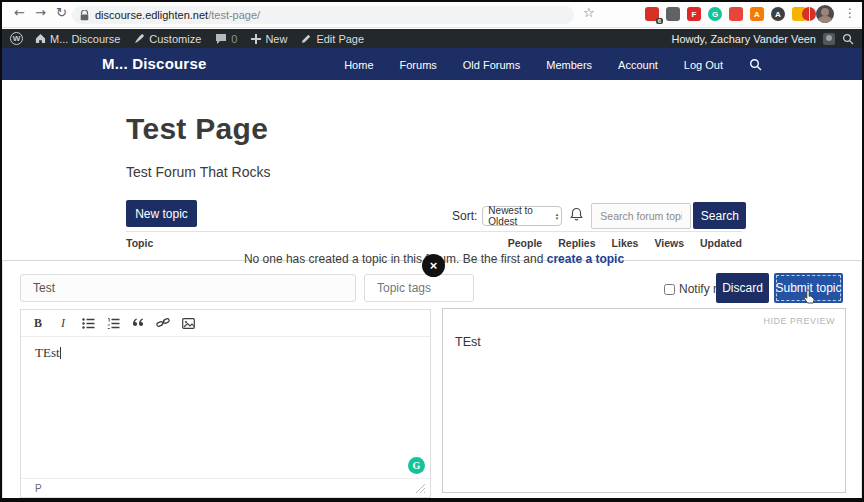  Describe the element at coordinates (226, 488) in the screenshot. I see `editor-status-bar: P` at that location.